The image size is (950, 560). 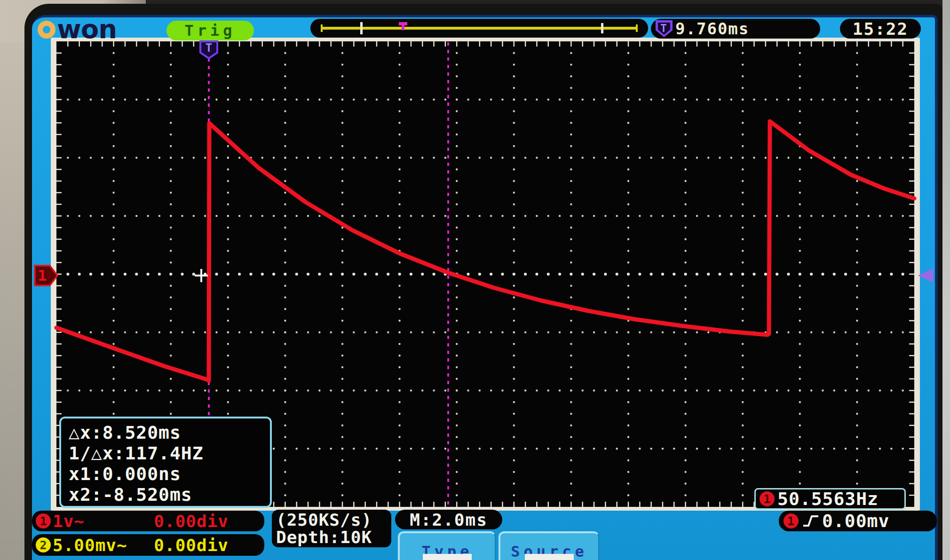 What do you see at coordinates (87, 29) in the screenshot?
I see `owon-logo-text: won` at bounding box center [87, 29].